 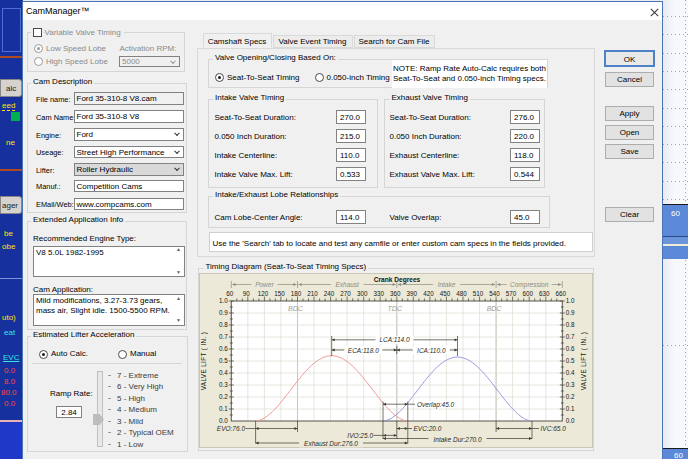 What do you see at coordinates (360, 436) in the screenshot?
I see `svg-text: IVO:25.0` at bounding box center [360, 436].